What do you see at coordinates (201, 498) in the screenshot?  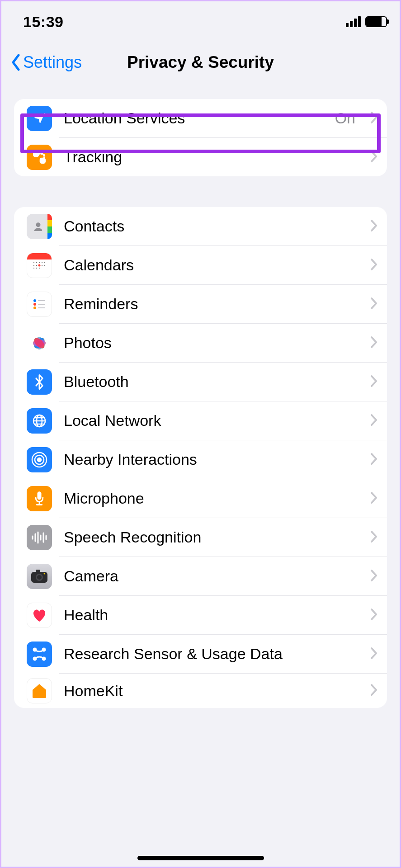 I see `row-microphone: Microphone` at bounding box center [201, 498].